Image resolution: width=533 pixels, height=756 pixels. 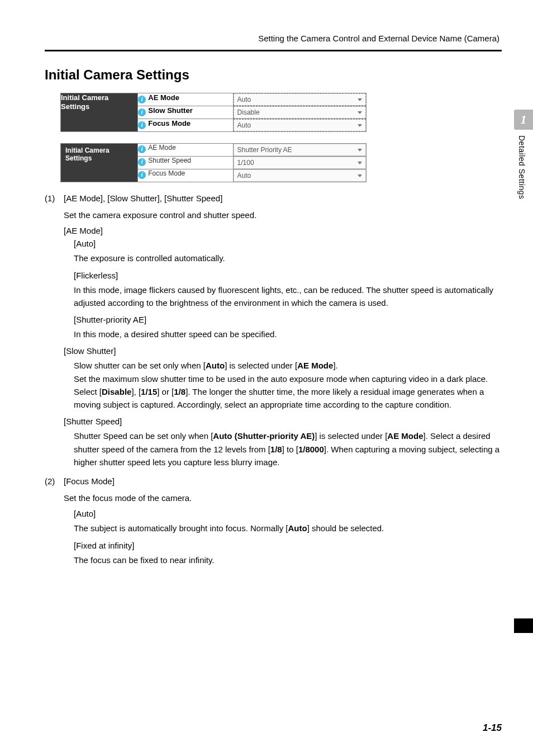 I want to click on item1-number: (1), so click(x=52, y=198).